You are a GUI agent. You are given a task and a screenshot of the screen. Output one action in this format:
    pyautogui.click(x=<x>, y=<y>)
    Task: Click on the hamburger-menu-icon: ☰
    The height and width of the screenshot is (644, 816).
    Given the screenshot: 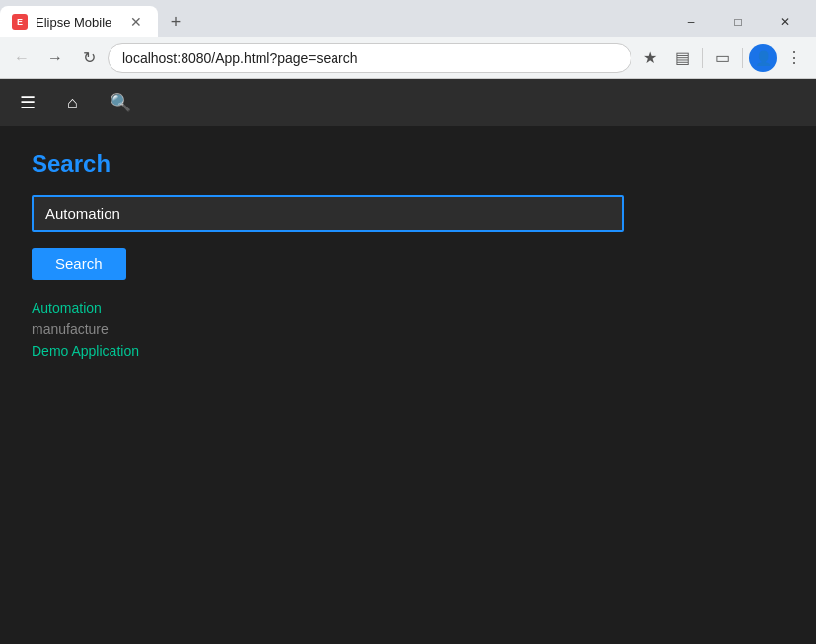 What is the action you would take?
    pyautogui.click(x=28, y=103)
    